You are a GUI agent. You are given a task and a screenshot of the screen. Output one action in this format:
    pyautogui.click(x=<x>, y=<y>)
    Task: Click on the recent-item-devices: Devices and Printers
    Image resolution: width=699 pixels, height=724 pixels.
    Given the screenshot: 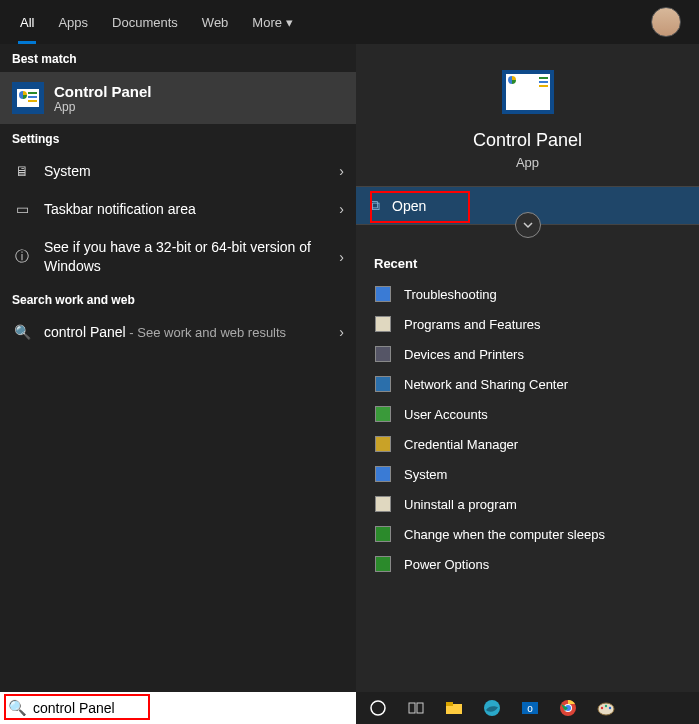 What is the action you would take?
    pyautogui.click(x=528, y=354)
    